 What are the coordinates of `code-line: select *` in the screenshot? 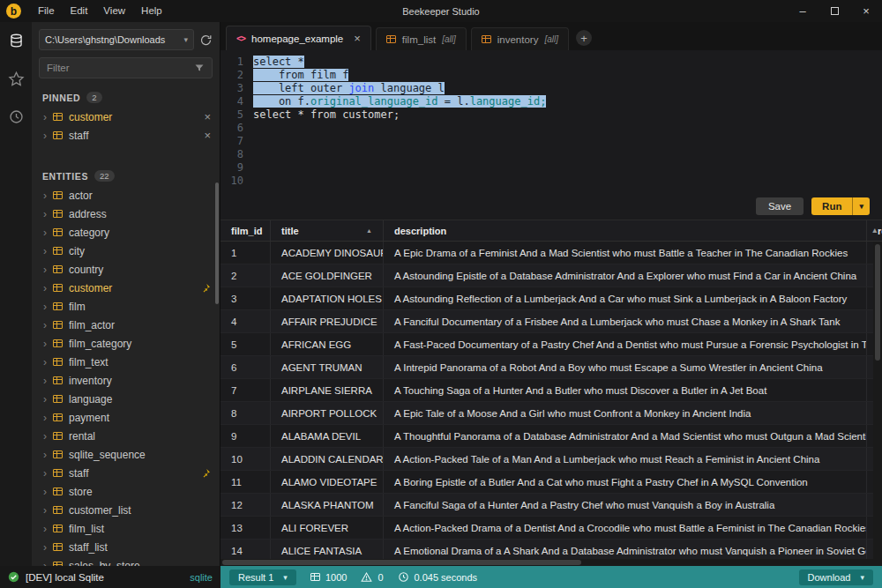 It's located at (568, 62).